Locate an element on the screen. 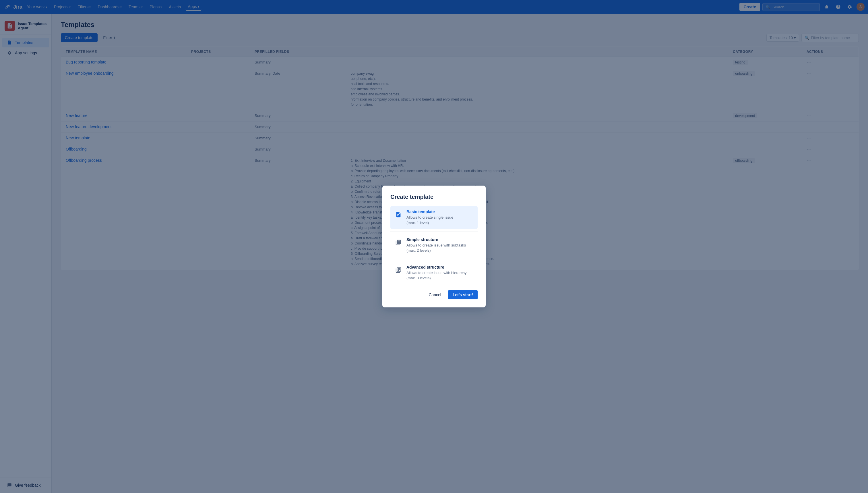 This screenshot has height=493, width=868. advanced-icon is located at coordinates (398, 270).